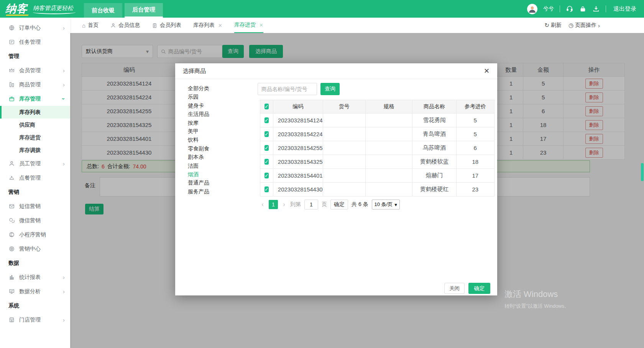  Describe the element at coordinates (84, 25) in the screenshot. I see `home-icon: ⌂` at that location.